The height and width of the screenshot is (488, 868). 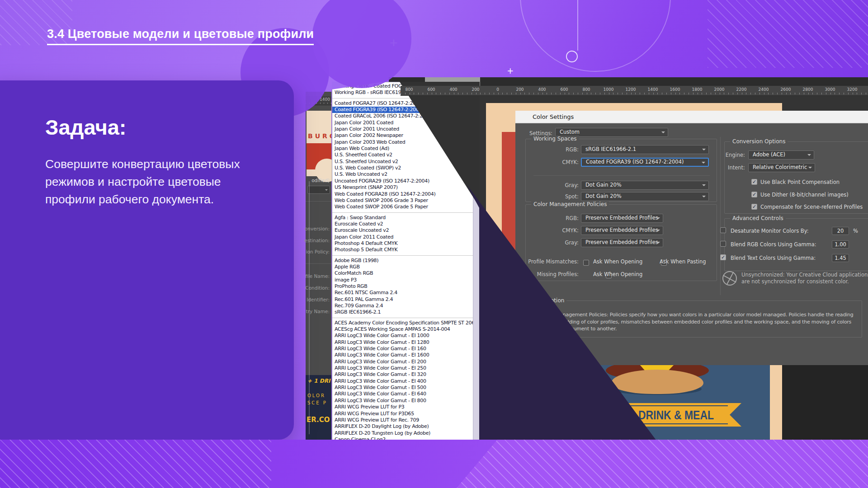 What do you see at coordinates (403, 181) in the screenshot?
I see `profile-list-item: Uncoated FOGRA29 (ISO 12647-2:2004)` at bounding box center [403, 181].